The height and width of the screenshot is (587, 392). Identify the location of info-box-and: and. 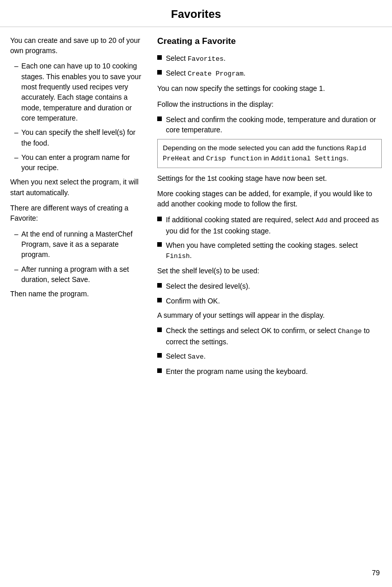
(199, 158).